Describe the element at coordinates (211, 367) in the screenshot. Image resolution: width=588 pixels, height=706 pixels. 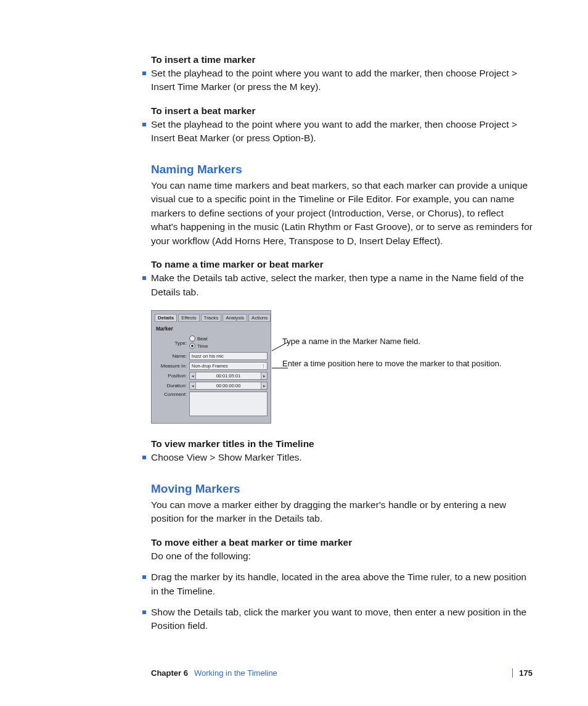
I see `details-panel: Details Effects Tracks Analysis Actions …` at that location.